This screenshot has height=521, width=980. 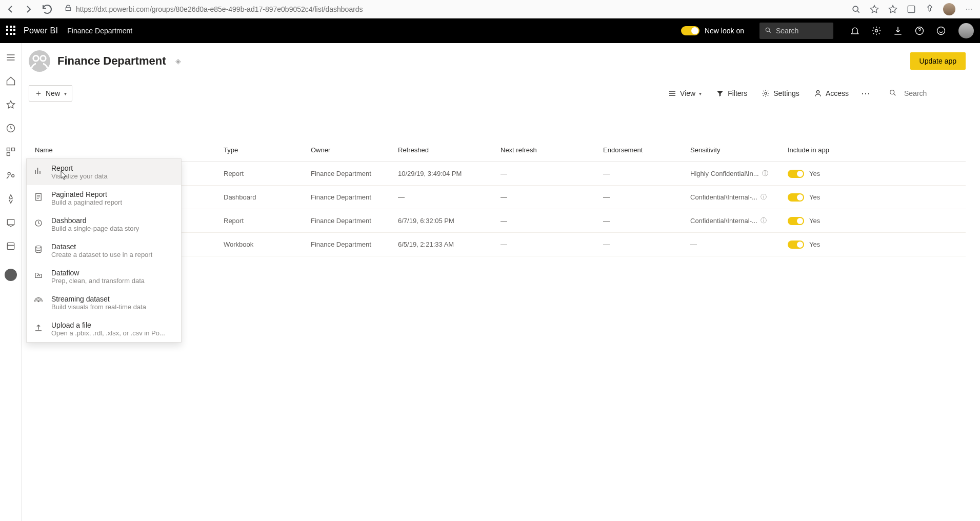 I want to click on current-workspace-icon, so click(x=11, y=275).